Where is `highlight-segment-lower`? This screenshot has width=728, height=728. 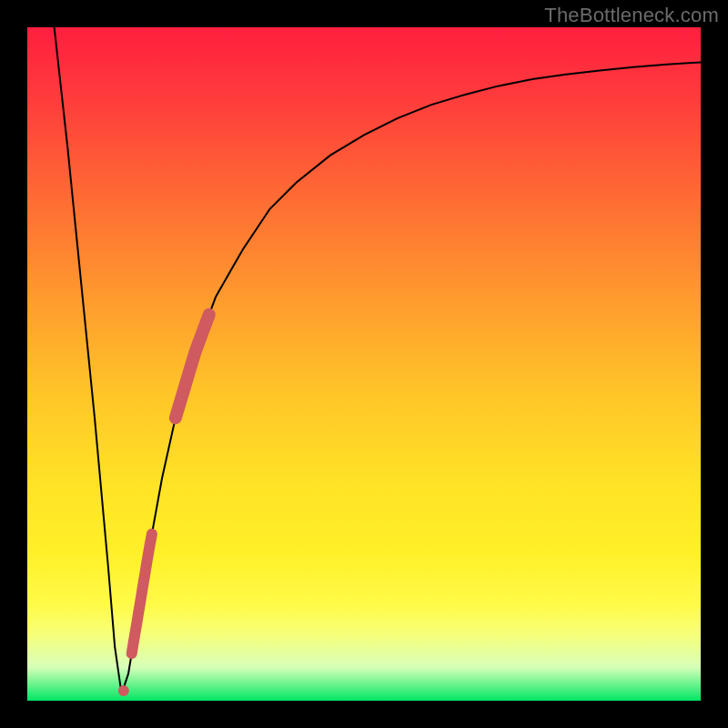
highlight-segment-lower is located at coordinates (142, 593).